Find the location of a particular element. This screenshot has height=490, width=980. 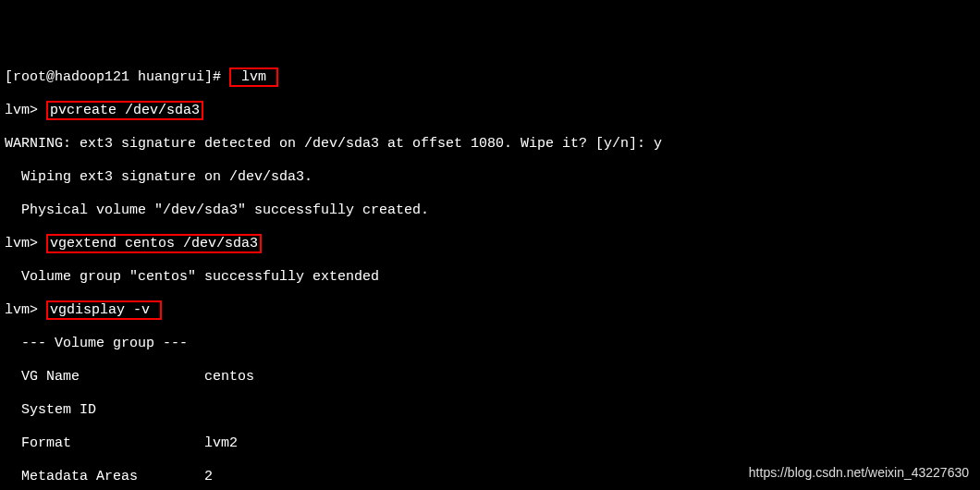

row-format: Format lvm2 is located at coordinates (490, 444).